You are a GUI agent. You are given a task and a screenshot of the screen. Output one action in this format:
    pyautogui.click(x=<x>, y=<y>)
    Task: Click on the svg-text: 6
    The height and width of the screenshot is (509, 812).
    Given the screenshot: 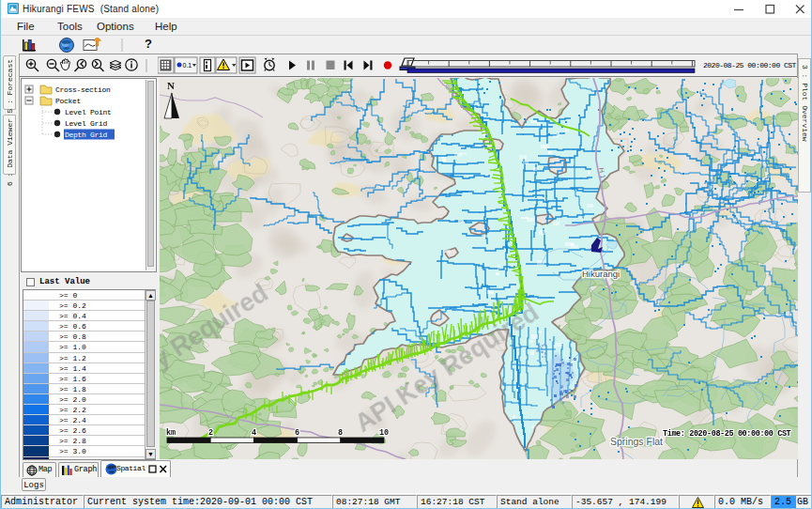 What is the action you would take?
    pyautogui.click(x=297, y=433)
    